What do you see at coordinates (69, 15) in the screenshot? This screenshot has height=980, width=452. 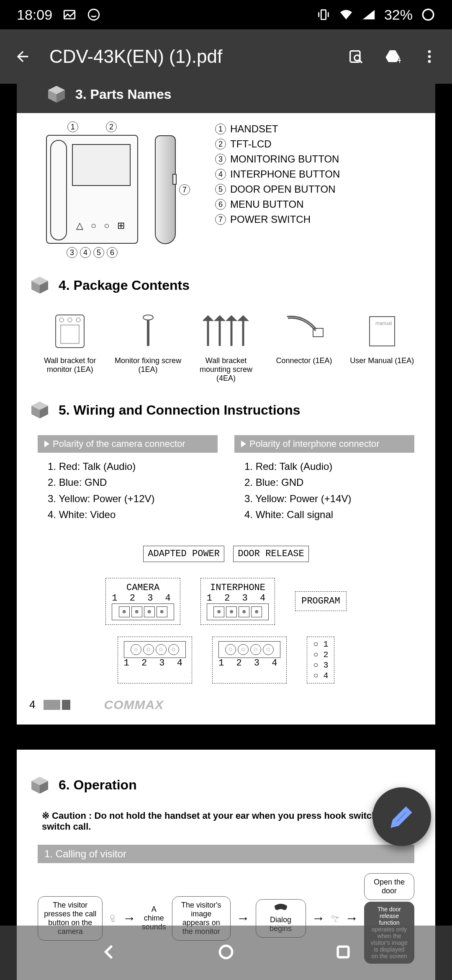 I see `image-icon` at bounding box center [69, 15].